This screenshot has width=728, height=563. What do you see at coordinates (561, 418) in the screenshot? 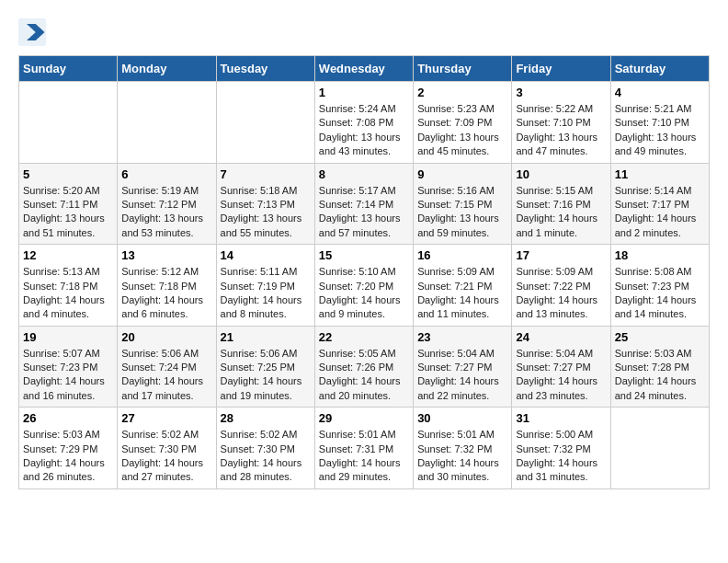
I see `day-number: 31` at bounding box center [561, 418].